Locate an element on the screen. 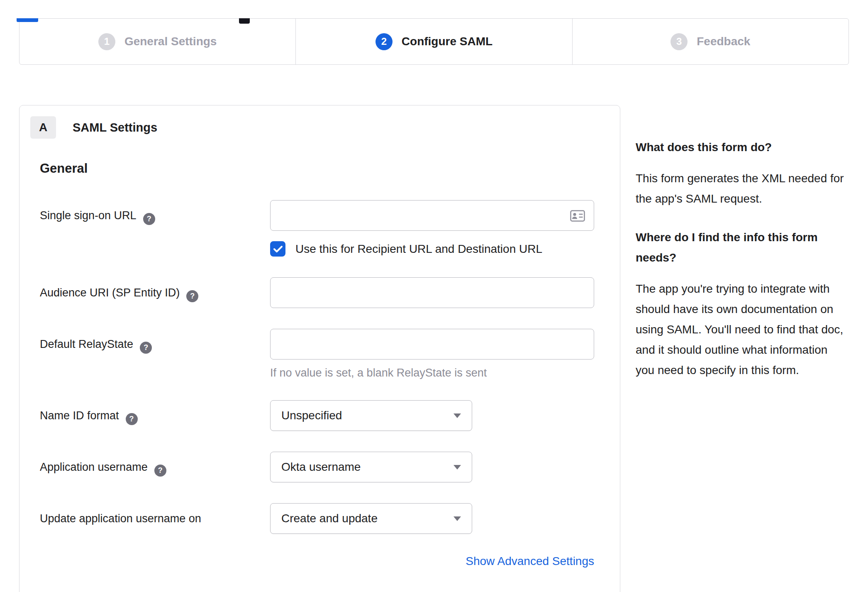  form-row-application-username: Application username? Okta username is located at coordinates (317, 467).